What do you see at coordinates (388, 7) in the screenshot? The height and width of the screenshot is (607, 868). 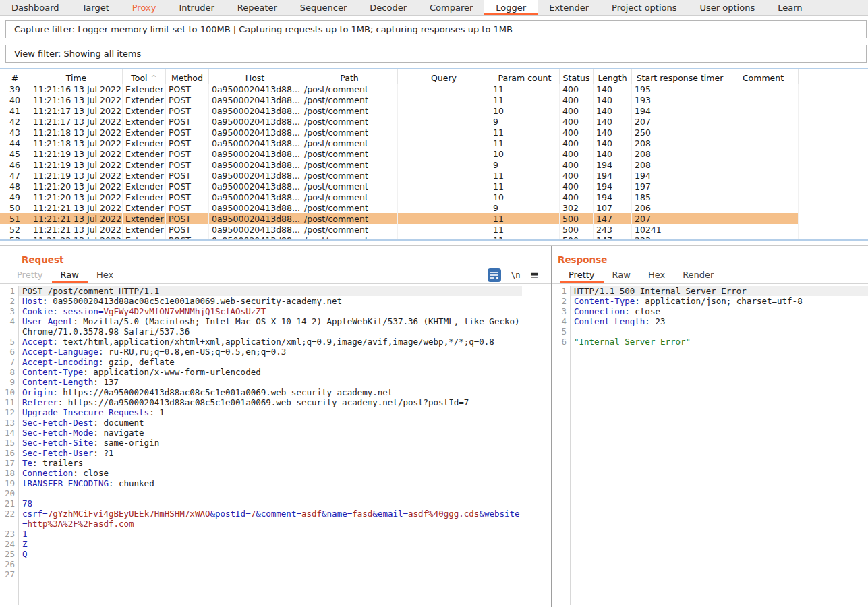 I see `tab-decoder: Decoder` at bounding box center [388, 7].